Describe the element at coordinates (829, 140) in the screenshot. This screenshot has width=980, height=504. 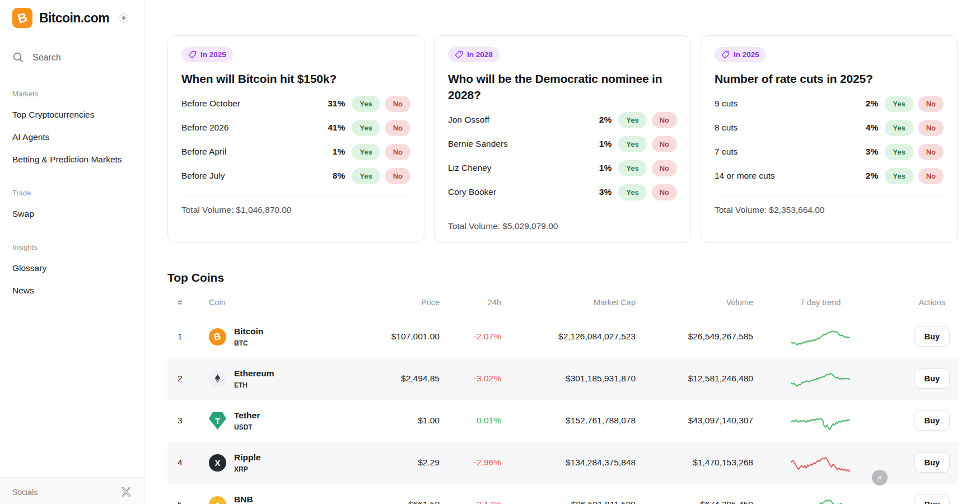
I see `outcome-list: 9 cuts 2% Yes No 8 cuts 4% Yes No 7 cuts…` at that location.